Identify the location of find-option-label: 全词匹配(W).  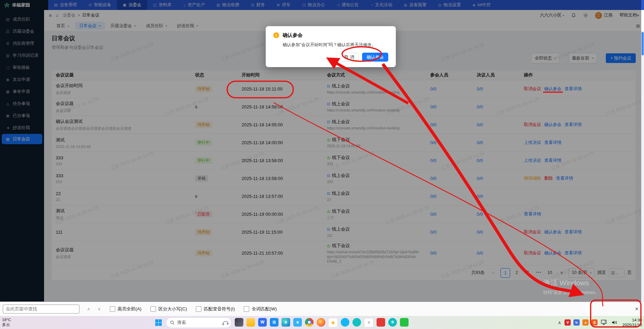
(264, 309).